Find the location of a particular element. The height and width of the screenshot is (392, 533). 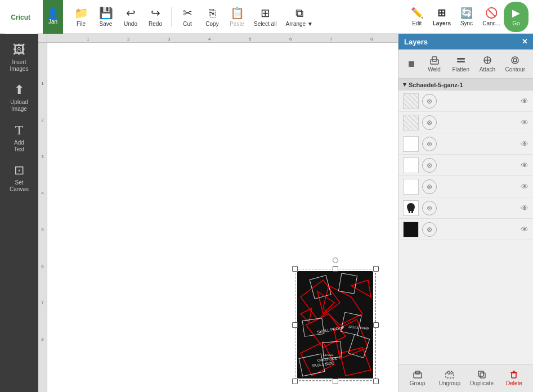

undo-button: ↩ Undo is located at coordinates (131, 17).